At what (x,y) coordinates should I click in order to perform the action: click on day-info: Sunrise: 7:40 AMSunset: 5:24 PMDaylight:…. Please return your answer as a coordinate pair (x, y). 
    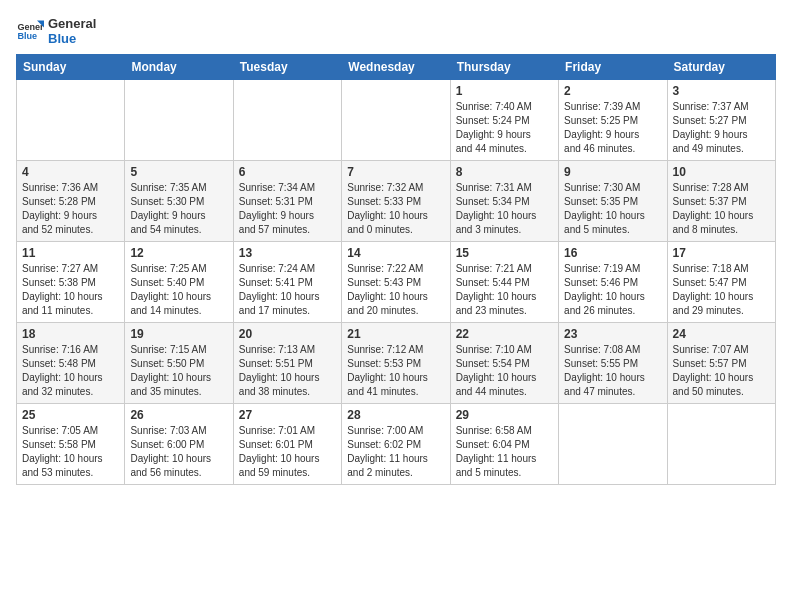
    Looking at the image, I should click on (504, 128).